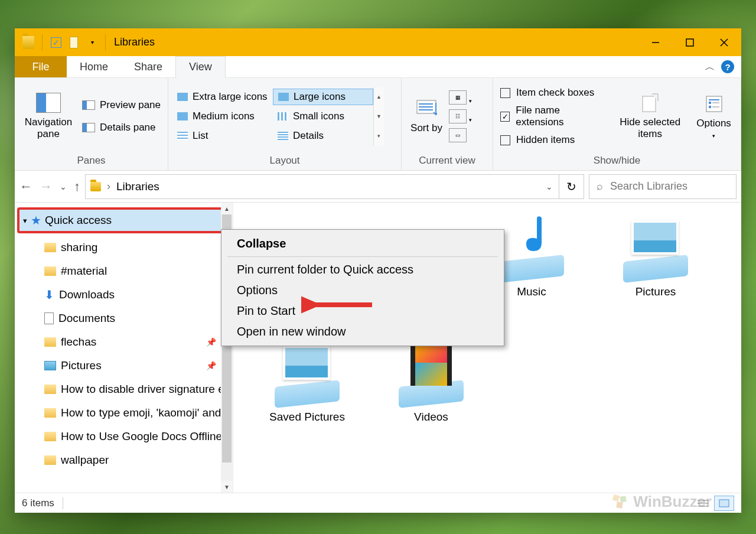 This screenshot has width=756, height=534. I want to click on item-check-boxes-toggle: Item check boxes, so click(553, 93).